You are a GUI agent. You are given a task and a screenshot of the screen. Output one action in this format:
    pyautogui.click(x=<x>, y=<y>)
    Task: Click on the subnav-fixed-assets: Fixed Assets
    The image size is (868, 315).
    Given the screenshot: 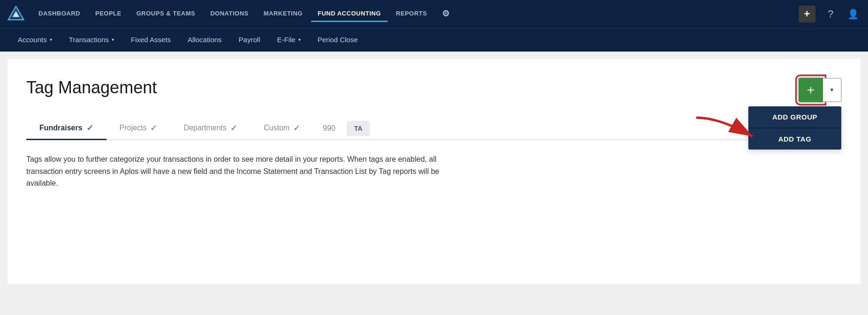 What is the action you would take?
    pyautogui.click(x=151, y=40)
    